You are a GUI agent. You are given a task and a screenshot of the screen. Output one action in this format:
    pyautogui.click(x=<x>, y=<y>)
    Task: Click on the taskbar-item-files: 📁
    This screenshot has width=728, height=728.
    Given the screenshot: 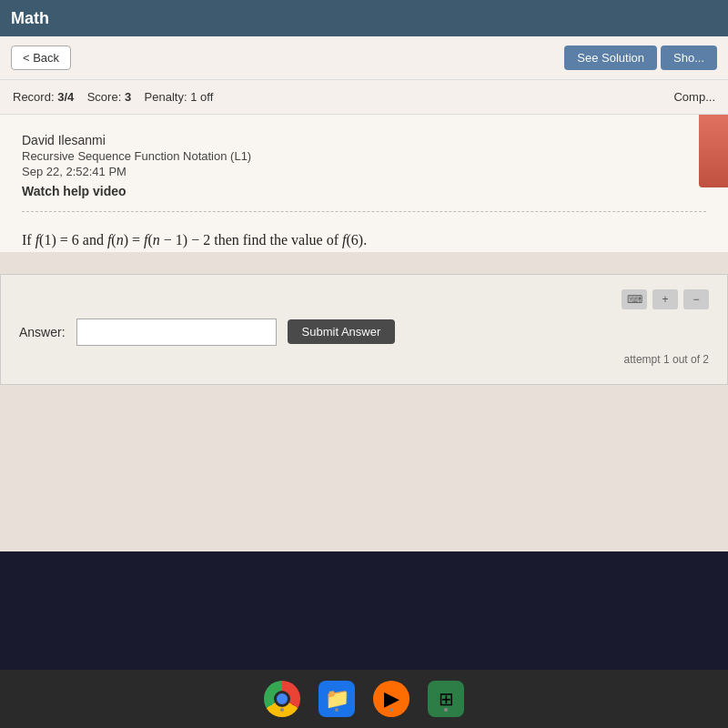 What is the action you would take?
    pyautogui.click(x=337, y=699)
    